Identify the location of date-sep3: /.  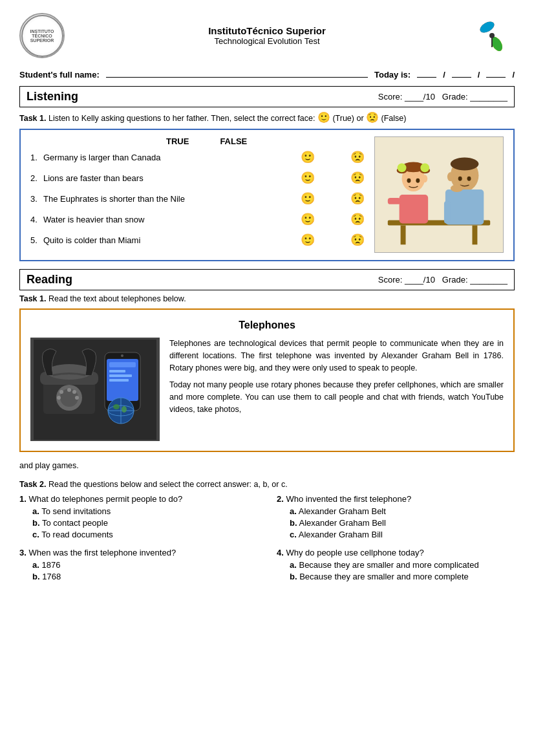
(513, 75).